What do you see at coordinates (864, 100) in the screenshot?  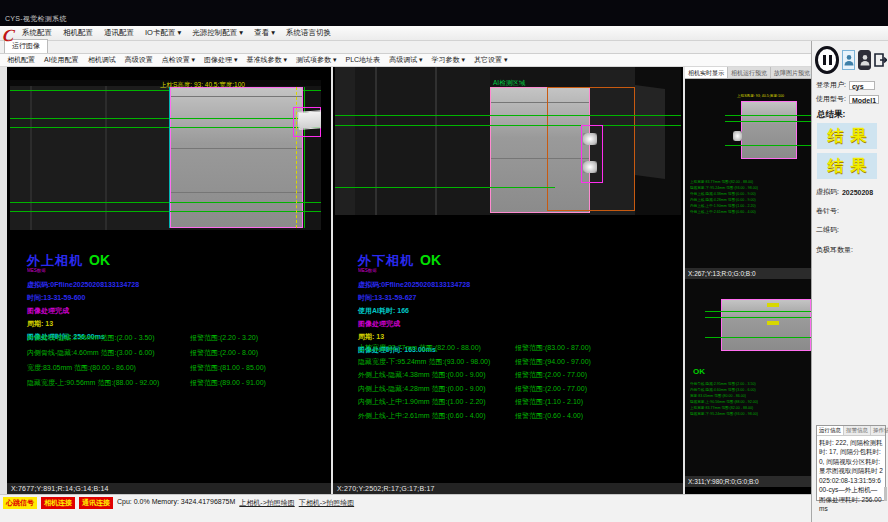 I see `model-value: Model1` at bounding box center [864, 100].